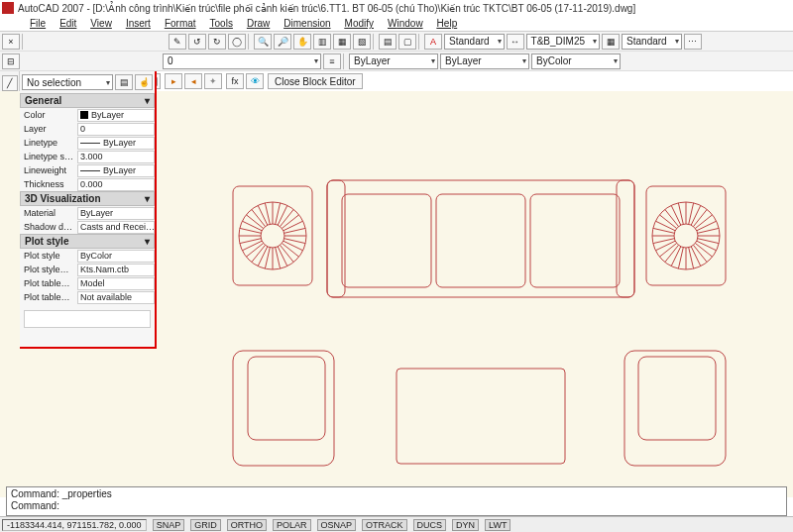 Image resolution: width=793 pixels, height=532 pixels. What do you see at coordinates (263, 42) in the screenshot?
I see `zoom-icon: 🔍` at bounding box center [263, 42].